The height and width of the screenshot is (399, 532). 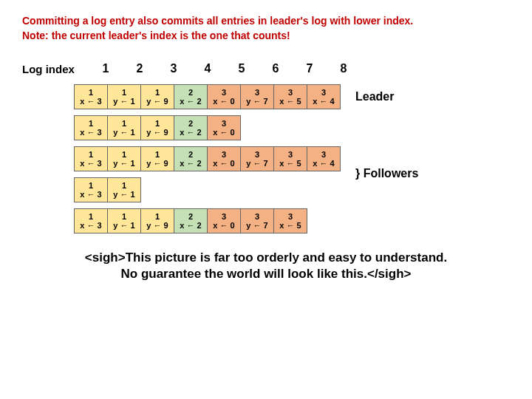 I want to click on index-cell: 2, so click(x=140, y=69).